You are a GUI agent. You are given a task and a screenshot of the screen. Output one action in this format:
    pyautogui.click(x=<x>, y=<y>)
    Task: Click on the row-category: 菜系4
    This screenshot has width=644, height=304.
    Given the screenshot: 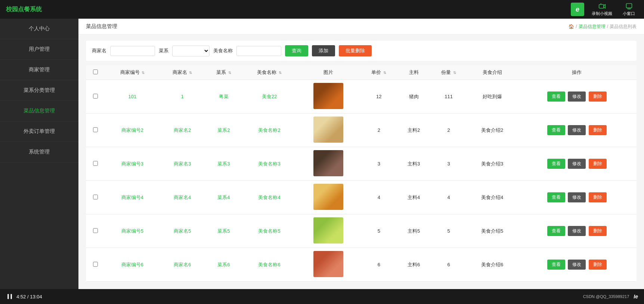 What is the action you would take?
    pyautogui.click(x=223, y=198)
    